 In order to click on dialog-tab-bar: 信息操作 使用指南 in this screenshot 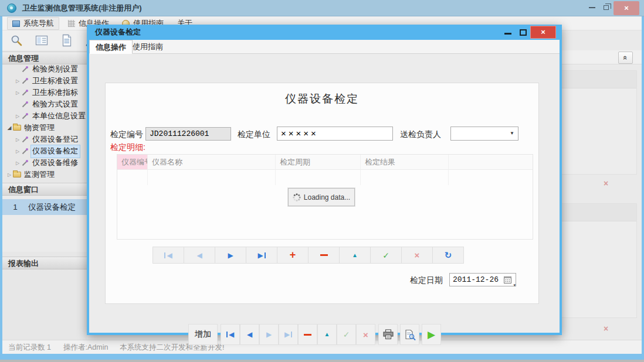, I will do `click(324, 47)`.